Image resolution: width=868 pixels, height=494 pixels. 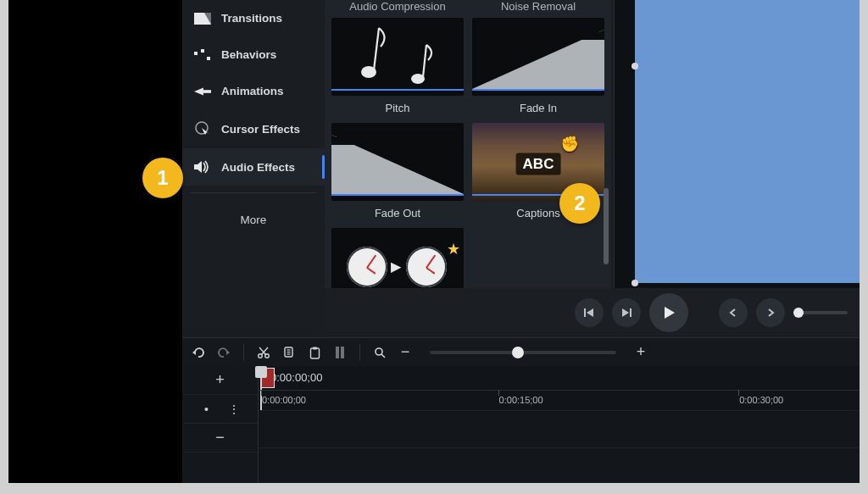 What do you see at coordinates (220, 380) in the screenshot?
I see `add-track-button: +` at bounding box center [220, 380].